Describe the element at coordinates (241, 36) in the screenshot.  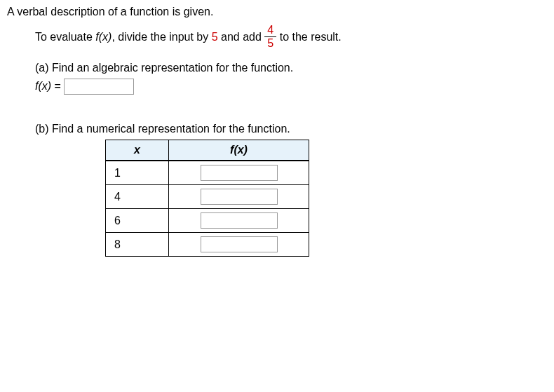
I see `desc-part3: and add` at that location.